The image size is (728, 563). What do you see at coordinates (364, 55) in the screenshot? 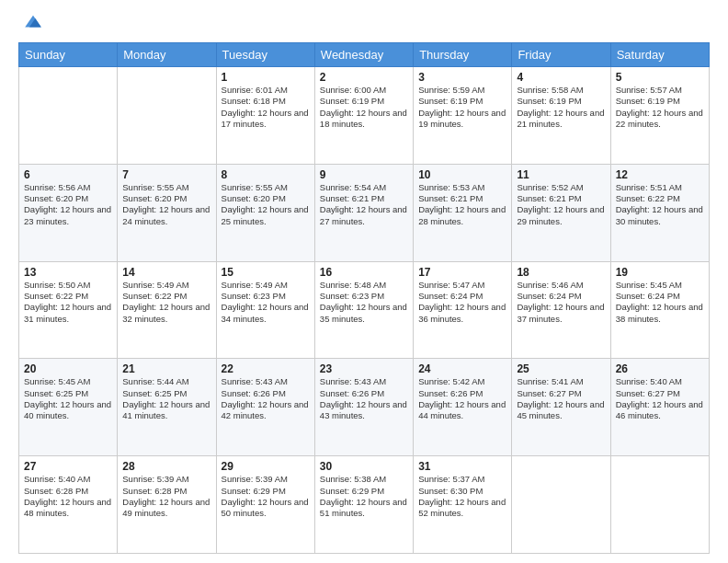
I see `calendar-header-row: SundayMondayTuesdayWednesdayThursdayFrid…` at bounding box center [364, 55].